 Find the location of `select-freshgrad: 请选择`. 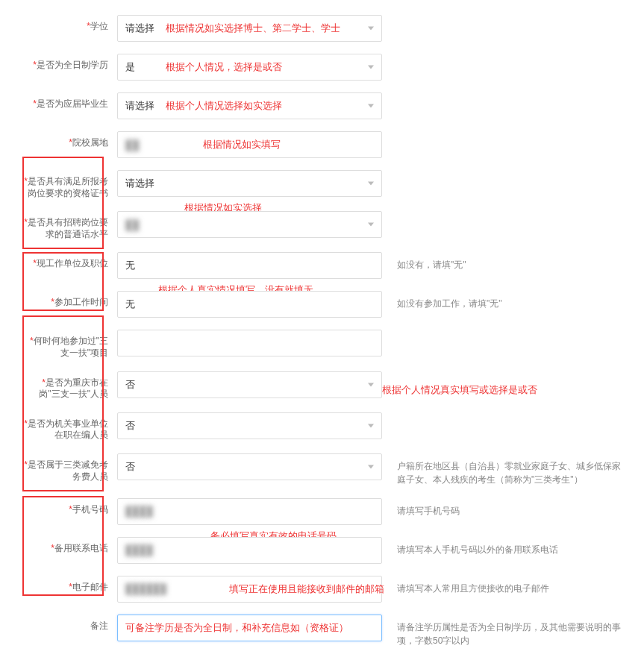

select-freshgrad: 请选择 is located at coordinates (249, 106).